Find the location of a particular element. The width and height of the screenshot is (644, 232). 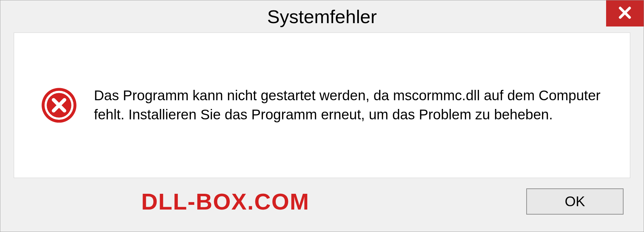

ok-button: OK is located at coordinates (575, 201).